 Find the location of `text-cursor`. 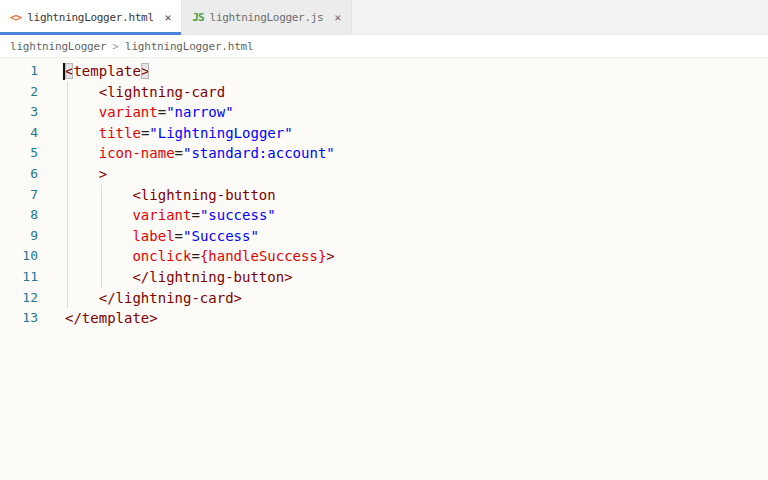

text-cursor is located at coordinates (64, 72).